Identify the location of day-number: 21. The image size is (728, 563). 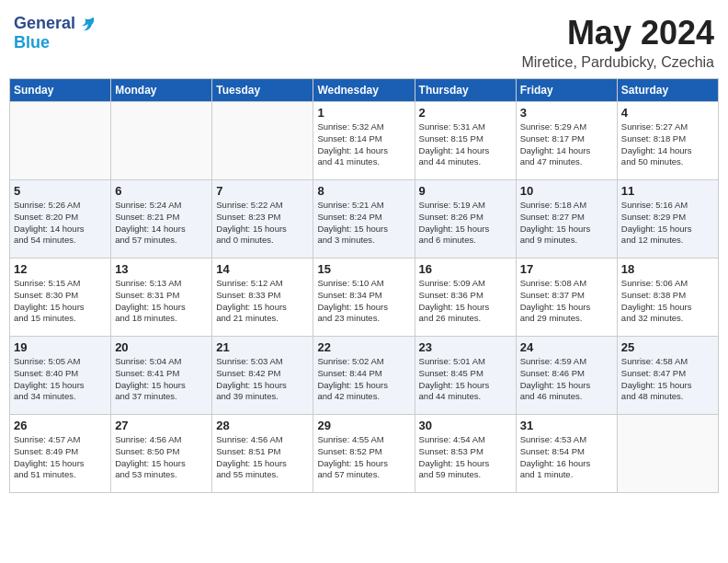
(263, 348).